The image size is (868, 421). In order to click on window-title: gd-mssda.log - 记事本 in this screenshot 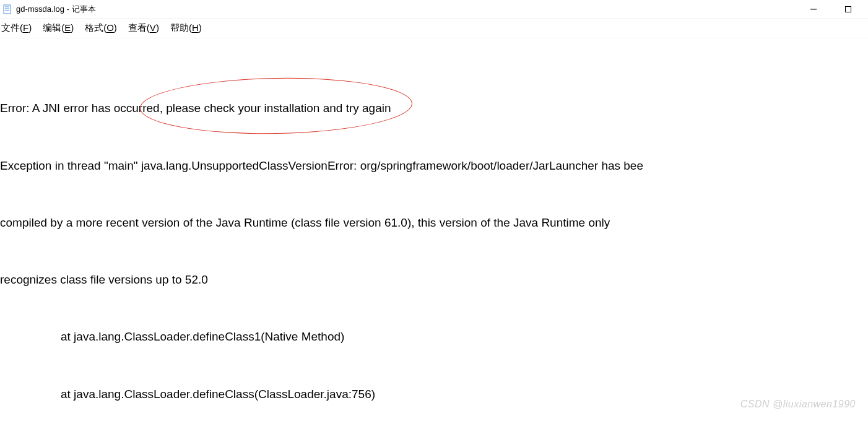, I will do `click(56, 9)`.